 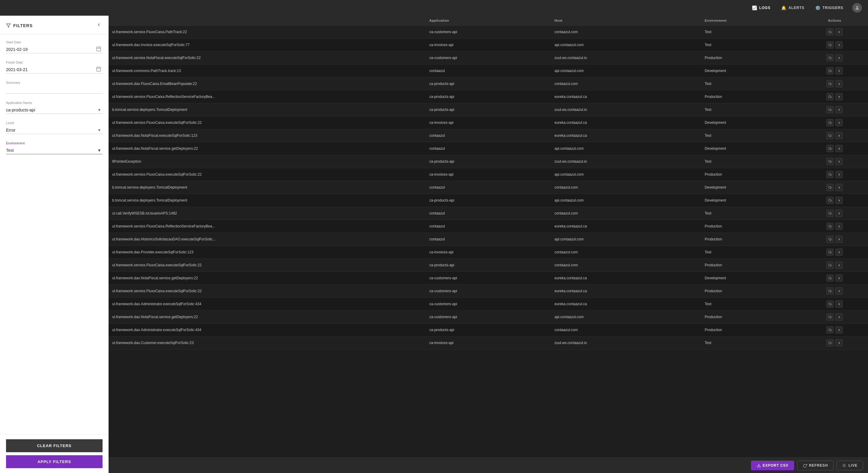 What do you see at coordinates (54, 110) in the screenshot?
I see `app-name-select-wrap: ca-products-api ca-customers-api ca-invo…` at bounding box center [54, 110].